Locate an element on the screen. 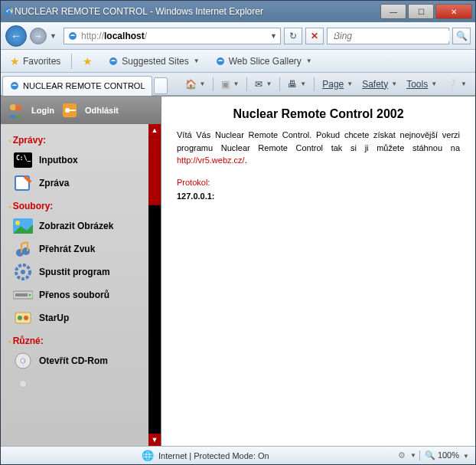 This screenshot has height=465, width=476. image-icon is located at coordinates (23, 226).